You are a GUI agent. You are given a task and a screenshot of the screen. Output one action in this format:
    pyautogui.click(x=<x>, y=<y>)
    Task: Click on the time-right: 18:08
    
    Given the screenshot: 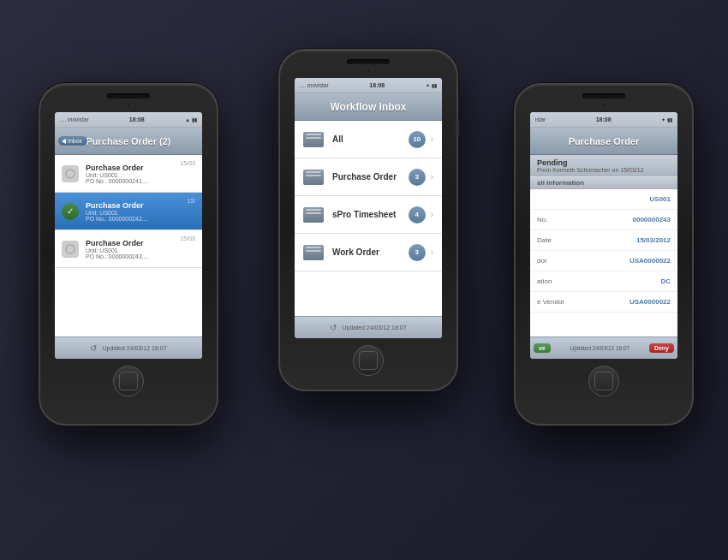 What is the action you would take?
    pyautogui.click(x=604, y=120)
    